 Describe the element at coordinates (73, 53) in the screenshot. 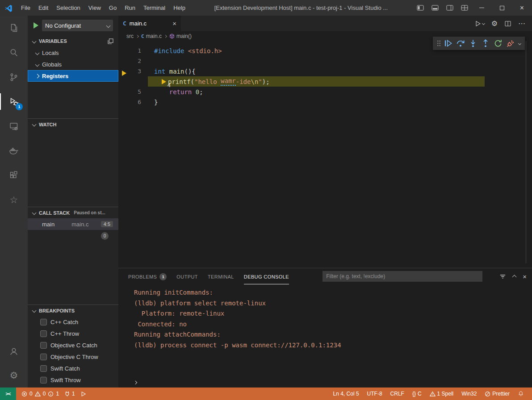

I see `variables-scope-locals: Locals` at that location.